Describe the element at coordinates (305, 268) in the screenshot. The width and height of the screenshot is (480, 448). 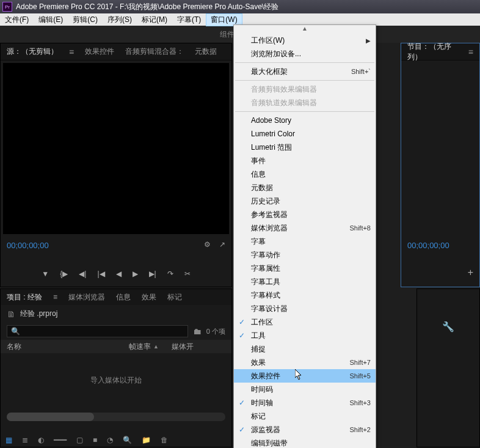
I see `menu-item: 字幕属性` at that location.